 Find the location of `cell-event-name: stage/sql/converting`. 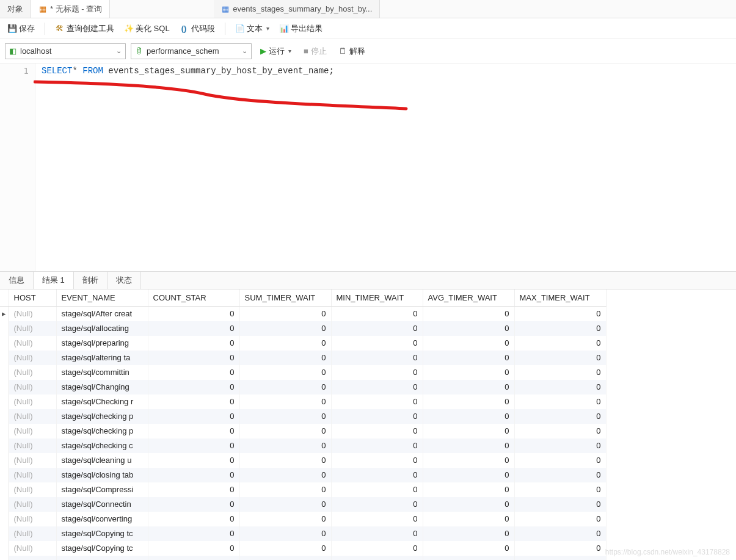

cell-event-name: stage/sql/converting is located at coordinates (102, 519).